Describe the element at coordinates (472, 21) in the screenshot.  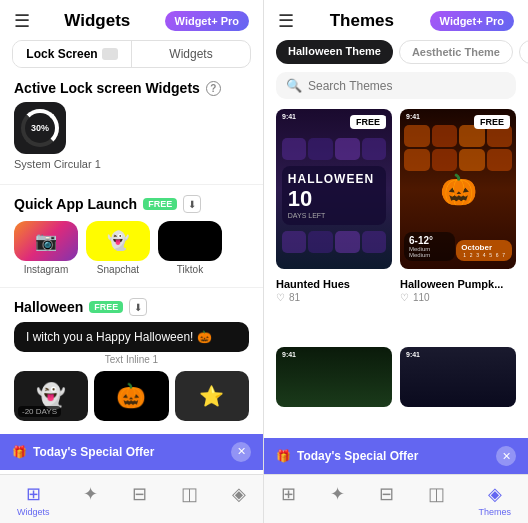
I see `right-widget-pro-button: Widget+ Pro` at that location.